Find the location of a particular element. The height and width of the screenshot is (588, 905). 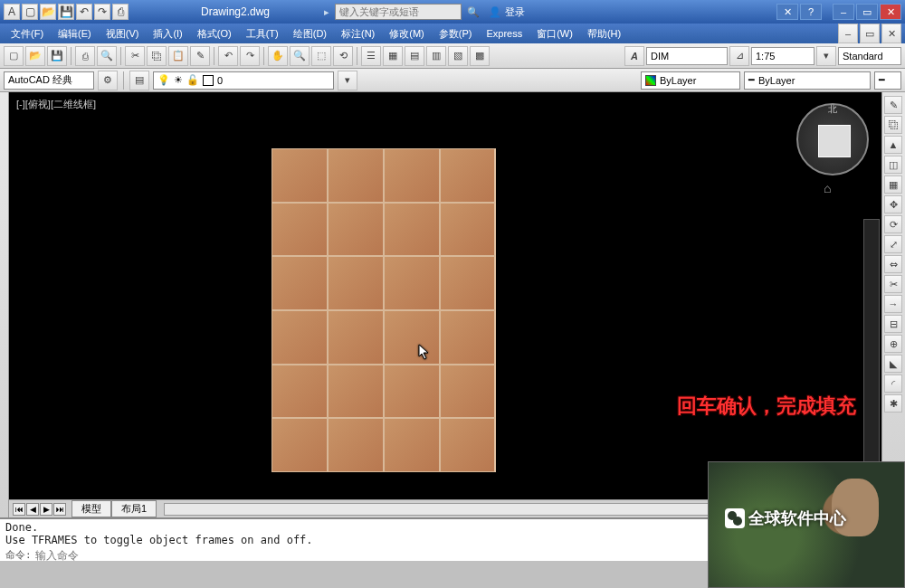

markup-button: ▧ is located at coordinates (458, 56).